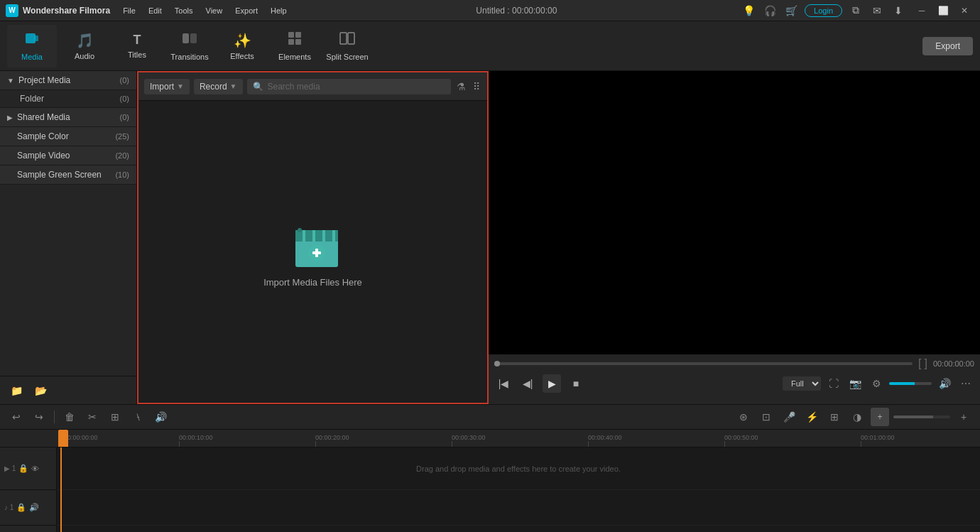 This screenshot has width=980, height=532. What do you see at coordinates (219, 87) in the screenshot?
I see `record-button: Record ▼` at bounding box center [219, 87].